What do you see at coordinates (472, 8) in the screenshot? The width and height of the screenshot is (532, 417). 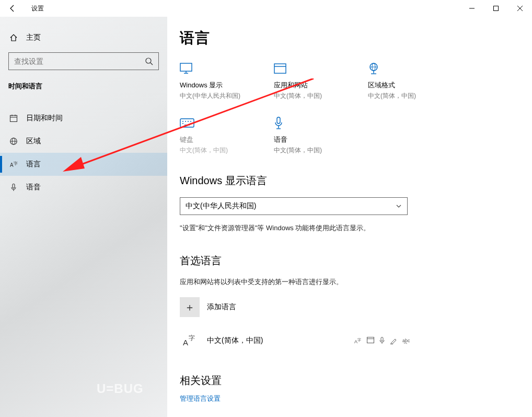 I see `minimize-icon` at bounding box center [472, 8].